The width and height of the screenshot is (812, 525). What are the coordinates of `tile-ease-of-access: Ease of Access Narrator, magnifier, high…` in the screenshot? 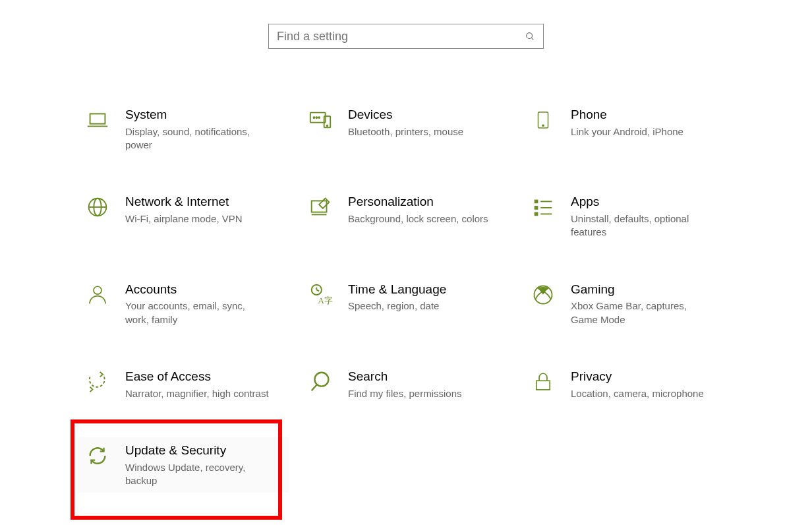 It's located at (183, 385).